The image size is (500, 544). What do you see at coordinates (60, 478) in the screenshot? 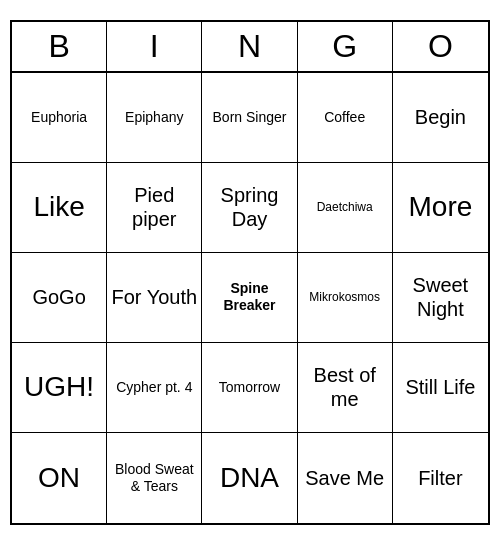
I see `bingo-cell: ON` at bounding box center [60, 478].